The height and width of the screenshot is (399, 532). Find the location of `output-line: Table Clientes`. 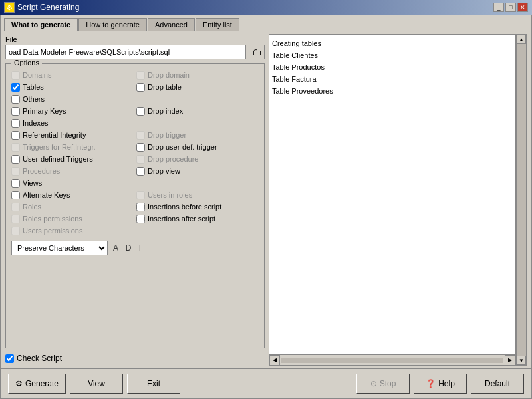

output-line: Table Clientes is located at coordinates (392, 55).